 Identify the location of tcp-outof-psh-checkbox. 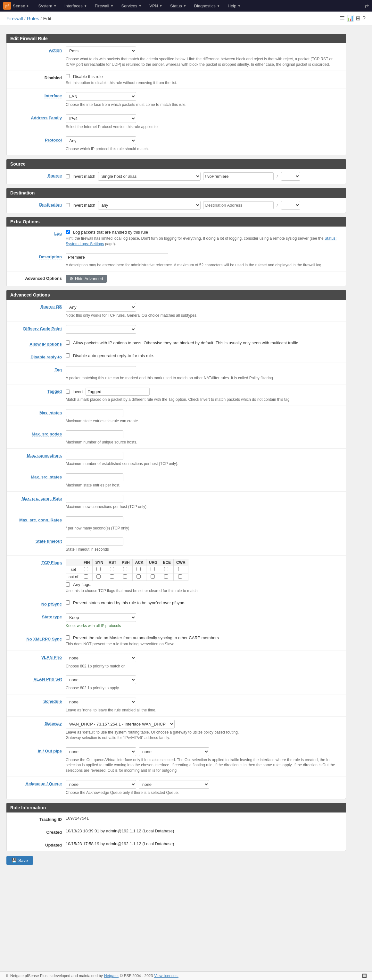
(125, 577).